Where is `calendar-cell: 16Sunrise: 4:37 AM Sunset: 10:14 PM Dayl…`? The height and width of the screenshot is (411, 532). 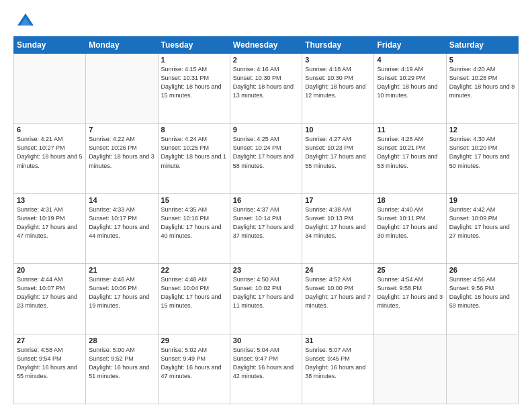
calendar-cell: 16Sunrise: 4:37 AM Sunset: 10:14 PM Dayl… is located at coordinates (266, 228).